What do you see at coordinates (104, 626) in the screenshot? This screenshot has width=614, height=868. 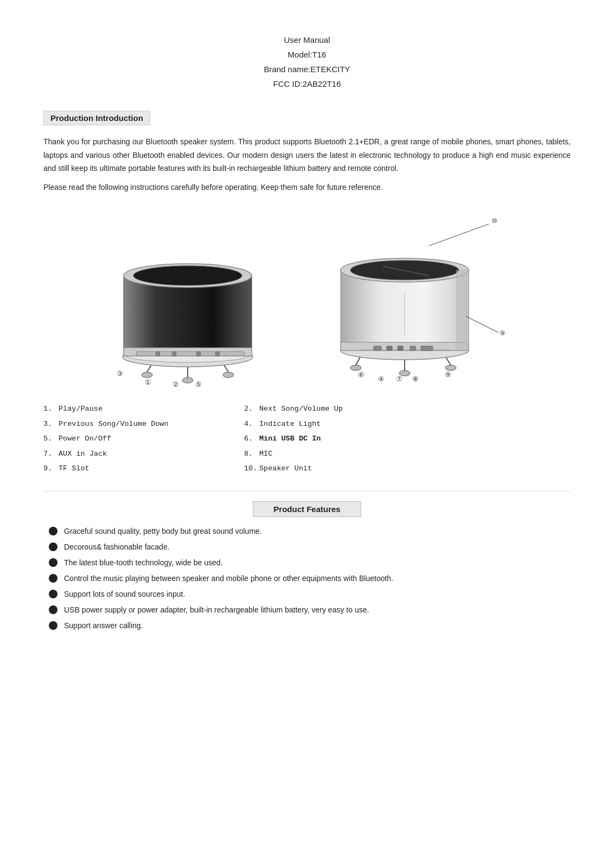 I see `feature-text: Support answer calling.` at bounding box center [104, 626].